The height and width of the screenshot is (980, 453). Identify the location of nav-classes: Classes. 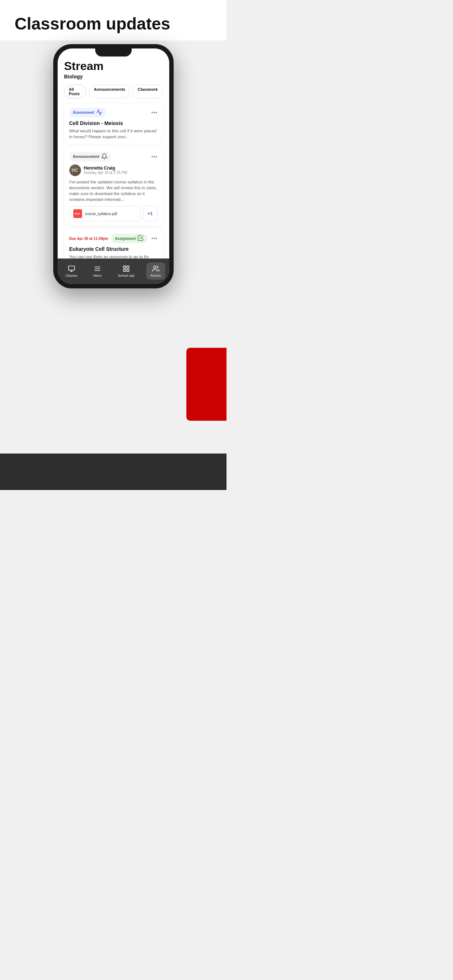
(72, 271).